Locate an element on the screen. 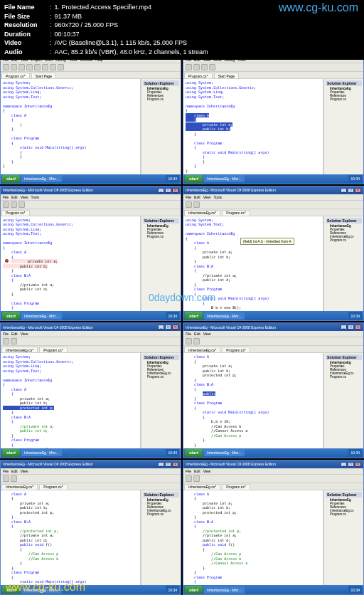 This screenshot has height=595, width=364. breakpoint-icon is located at coordinates (7, 260).